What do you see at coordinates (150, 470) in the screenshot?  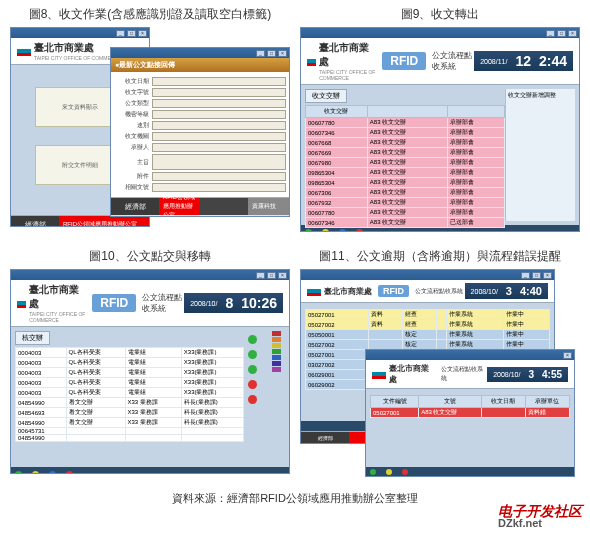 I see `status-bar` at bounding box center [150, 470].